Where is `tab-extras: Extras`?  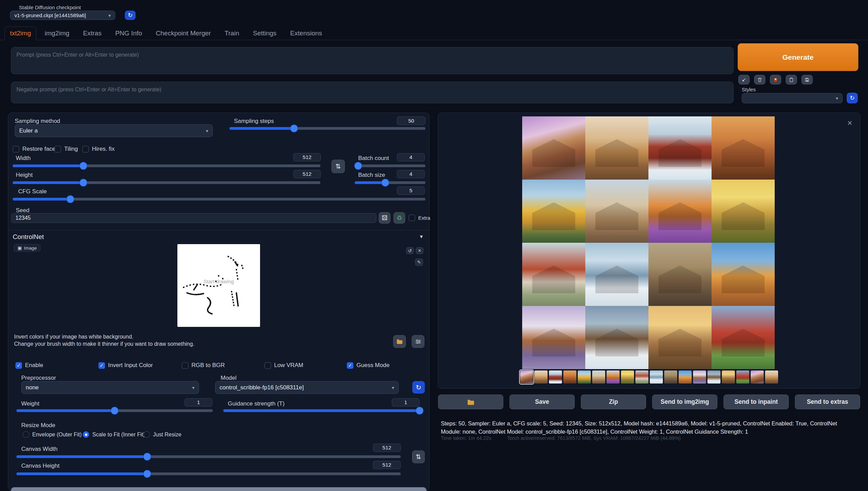
tab-extras: Extras is located at coordinates (92, 33).